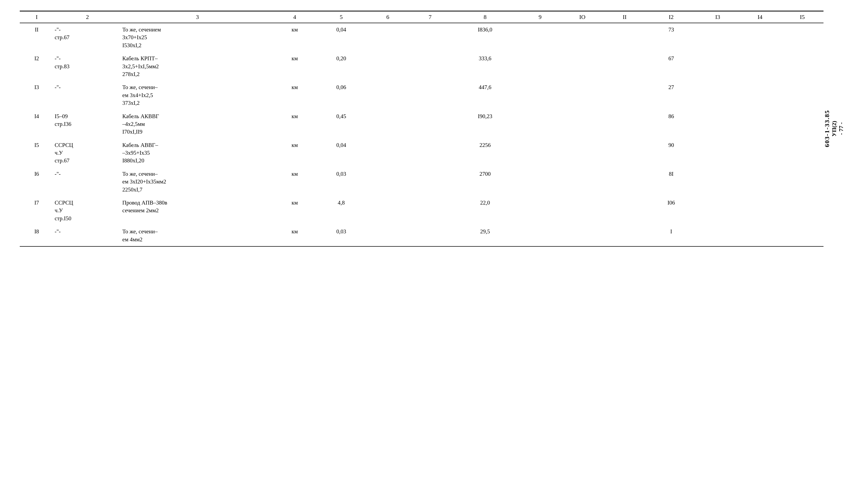 The image size is (867, 504). I want to click on table-cell: I5–09стр.I36, so click(87, 124).